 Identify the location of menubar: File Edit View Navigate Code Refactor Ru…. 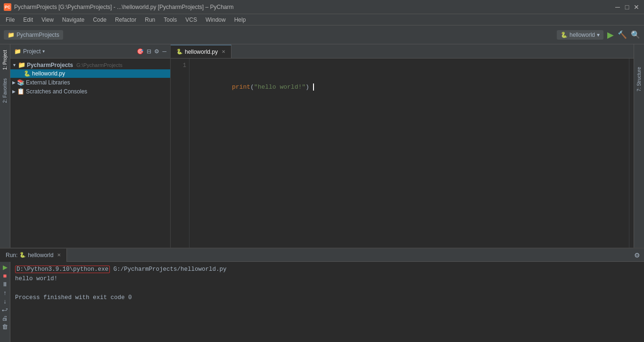
(322, 20).